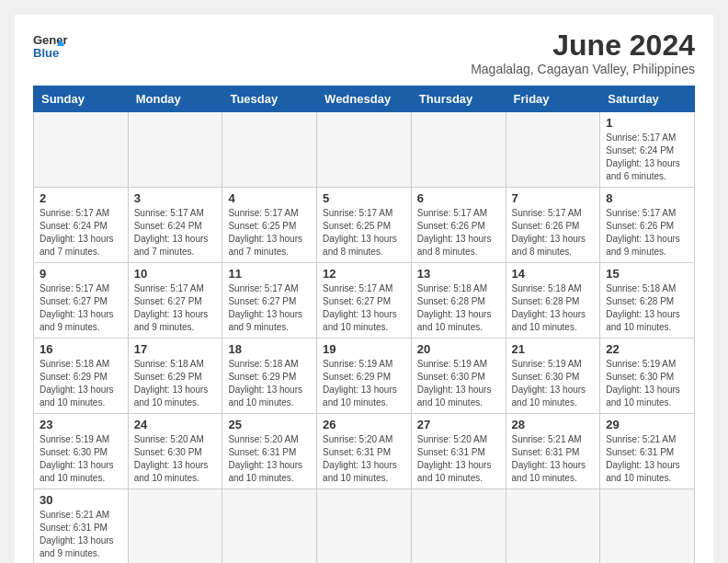  What do you see at coordinates (81, 500) in the screenshot?
I see `day-number: 30` at bounding box center [81, 500].